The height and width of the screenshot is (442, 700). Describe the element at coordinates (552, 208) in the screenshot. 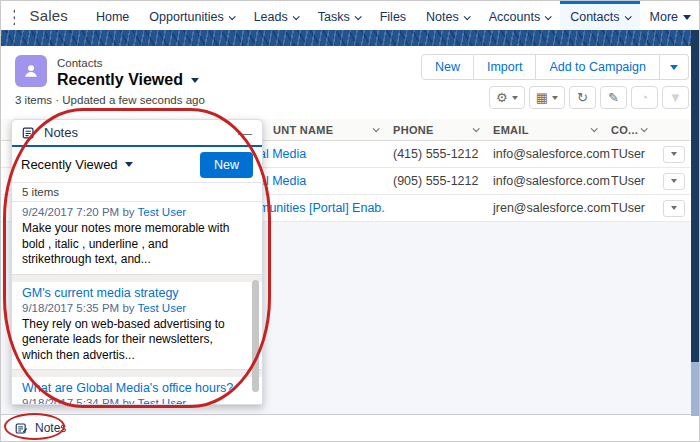

I see `email-cell: jren@salesforce.com` at that location.